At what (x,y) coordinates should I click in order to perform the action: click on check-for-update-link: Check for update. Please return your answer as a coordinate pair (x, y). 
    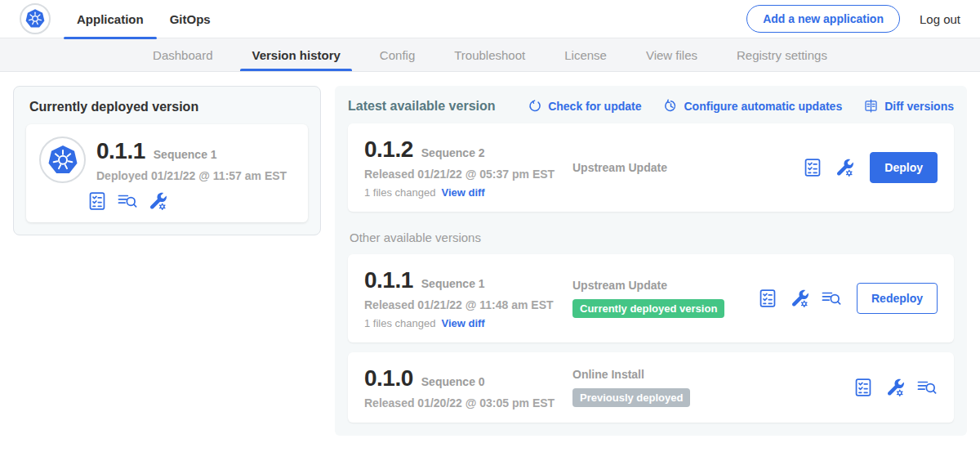
    Looking at the image, I should click on (584, 106).